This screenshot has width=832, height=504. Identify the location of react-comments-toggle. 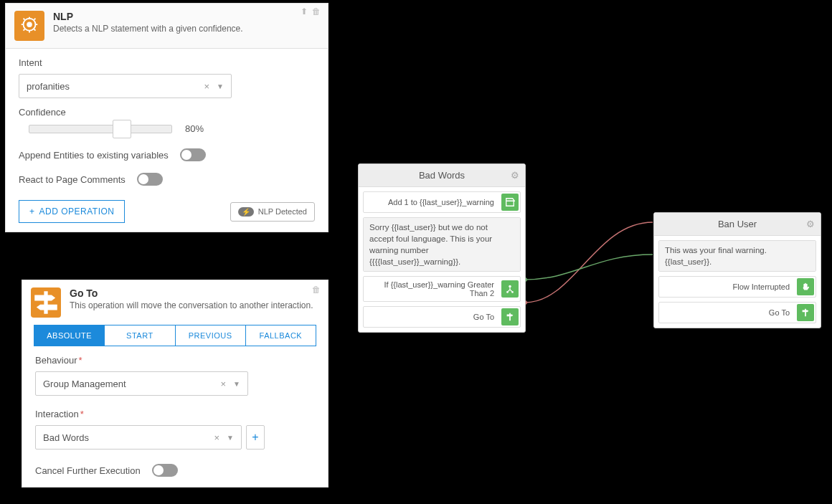
(150, 179).